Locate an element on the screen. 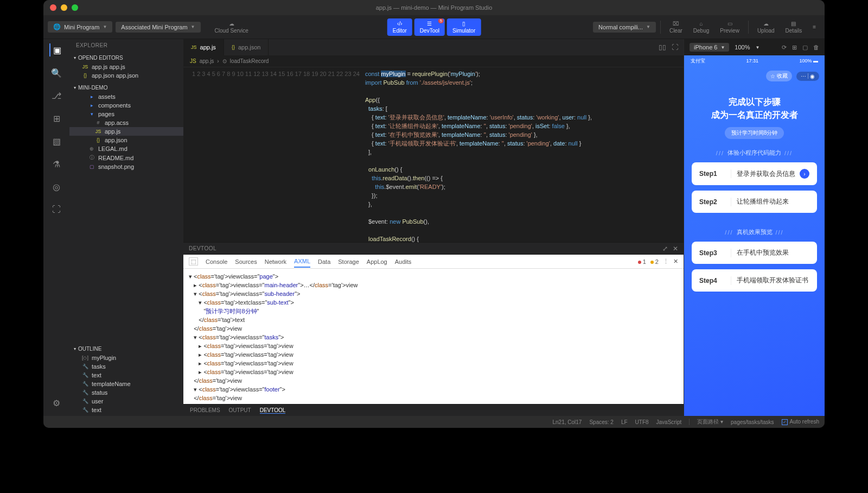 The width and height of the screenshot is (868, 493). file-tree-item: ▸components is located at coordinates (126, 105).